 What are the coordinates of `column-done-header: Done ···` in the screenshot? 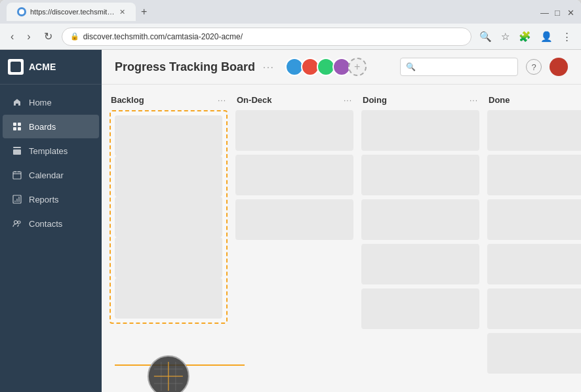 It's located at (534, 101).